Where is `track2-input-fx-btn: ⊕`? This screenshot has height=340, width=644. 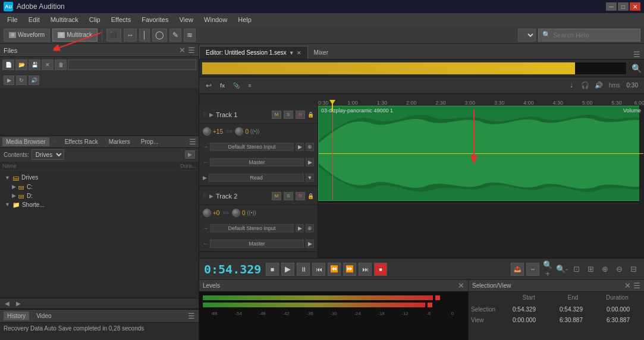 track2-input-fx-btn: ⊕ is located at coordinates (310, 228).